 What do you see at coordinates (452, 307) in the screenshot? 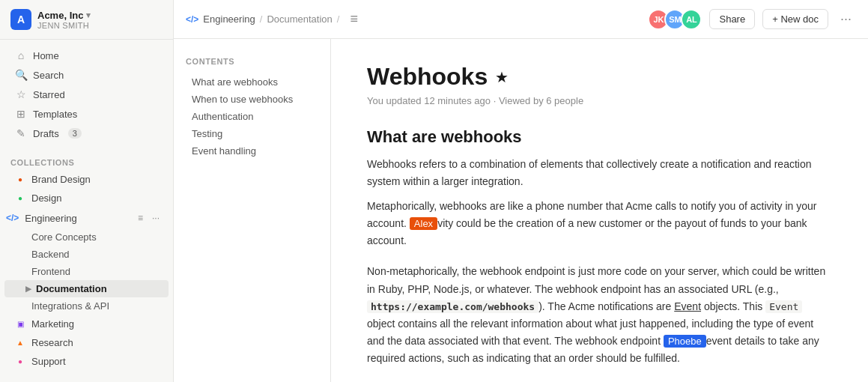
I see `url-text: https://example.com/webhooks` at bounding box center [452, 307].